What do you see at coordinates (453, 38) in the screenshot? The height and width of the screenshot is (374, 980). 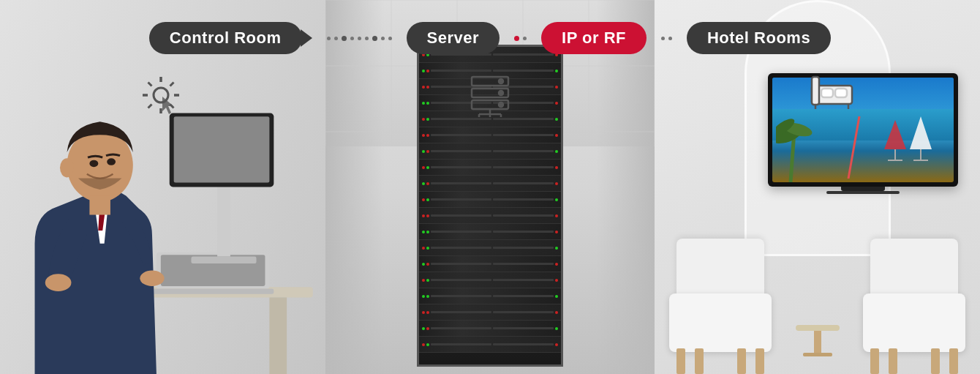 I see `server-pill: Server` at bounding box center [453, 38].